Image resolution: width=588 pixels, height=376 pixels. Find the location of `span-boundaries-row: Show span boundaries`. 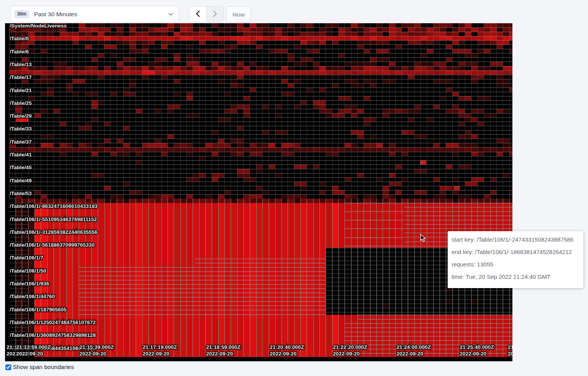

span-boundaries-row: Show span boundaries is located at coordinates (40, 367).